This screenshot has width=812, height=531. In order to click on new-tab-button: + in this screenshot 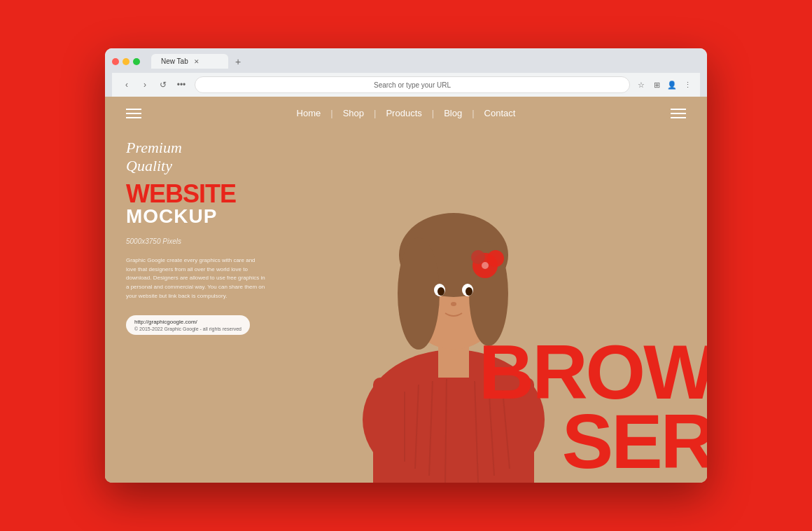, I will do `click(238, 62)`.